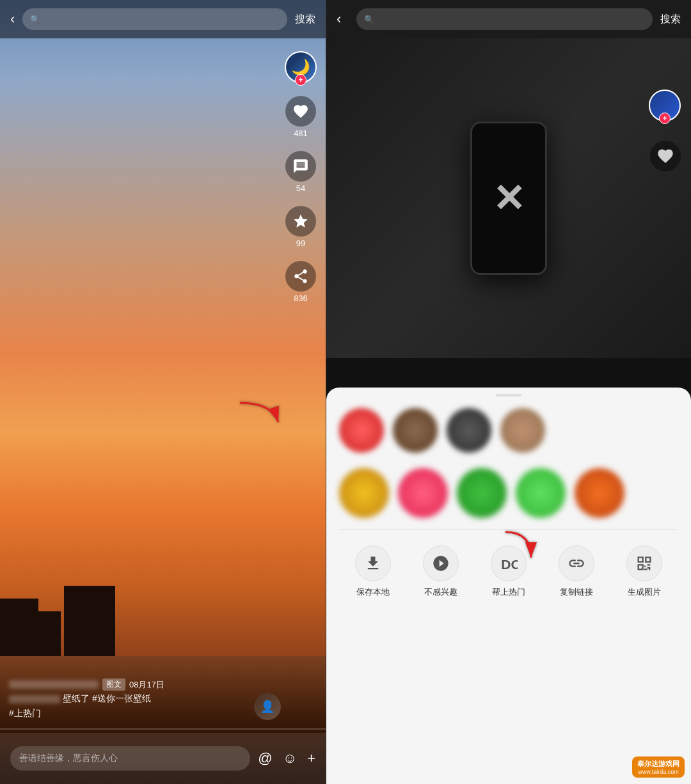 This screenshot has height=784, width=691. What do you see at coordinates (163, 19) in the screenshot?
I see `left-top-bar: ‹ 🔍 搜索` at bounding box center [163, 19].